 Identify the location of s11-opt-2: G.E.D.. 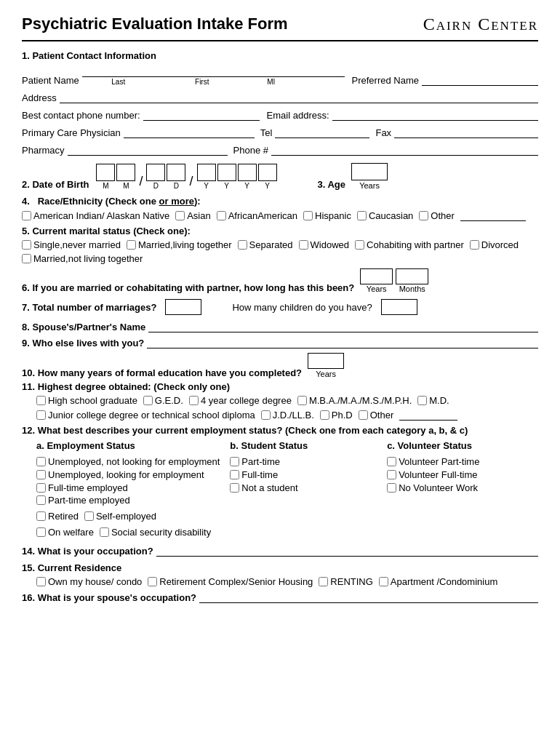
(163, 400).